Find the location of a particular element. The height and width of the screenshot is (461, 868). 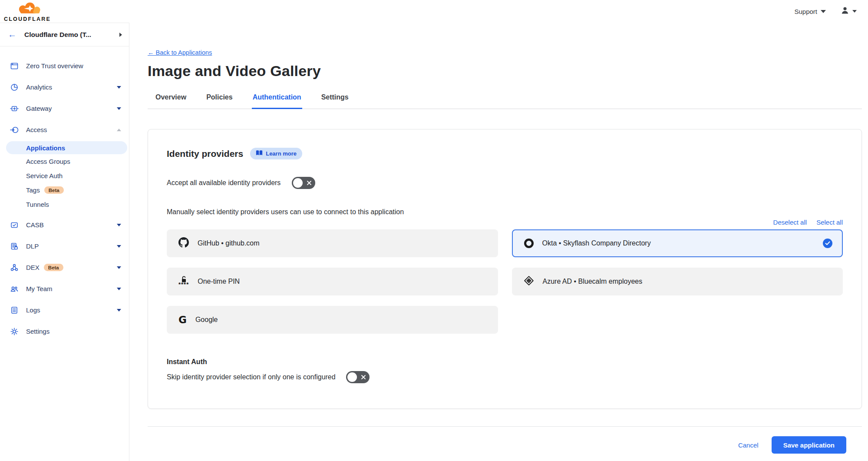

gear-icon is located at coordinates (14, 332).